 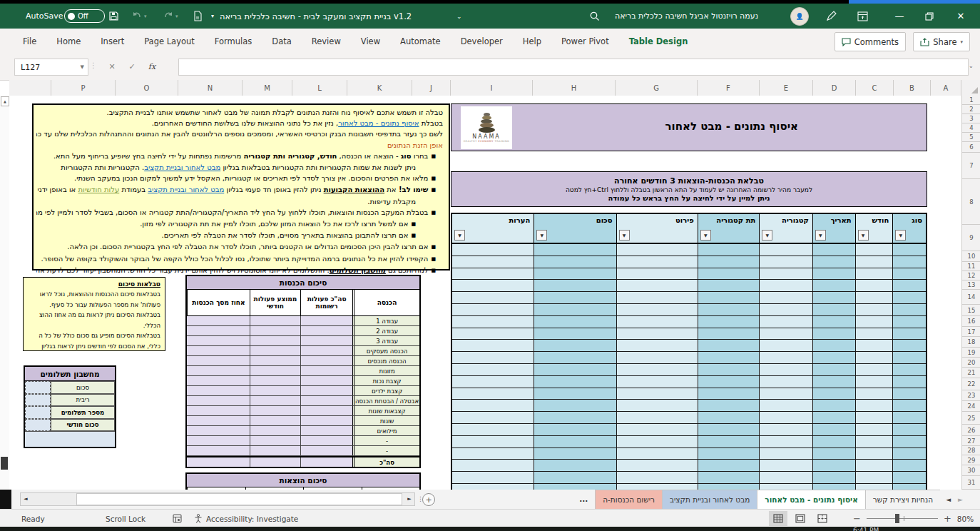 I want to click on ribbon-tab-help: Help, so click(x=532, y=41).